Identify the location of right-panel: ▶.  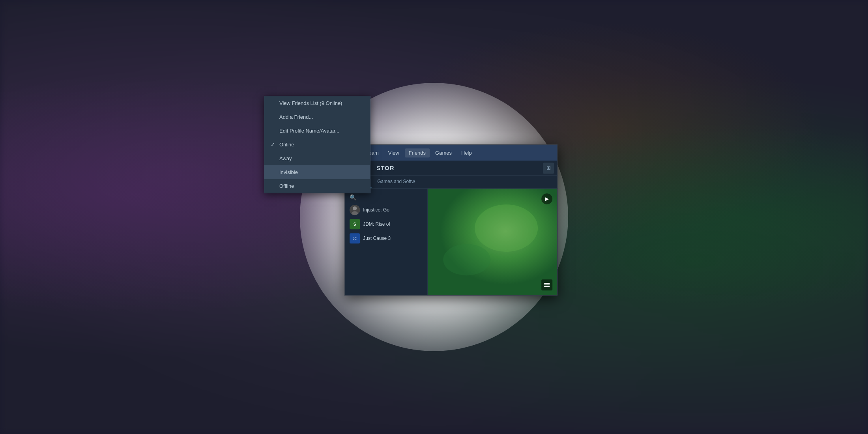
(492, 242).